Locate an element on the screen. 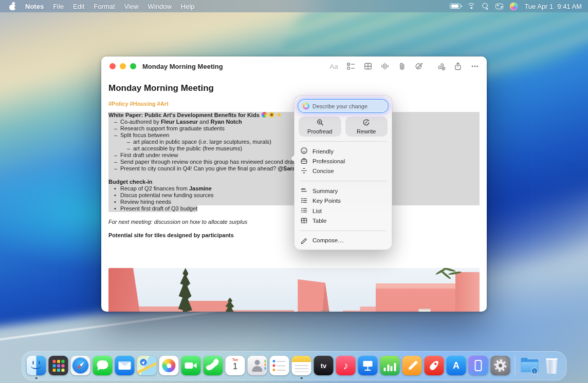 Image resolution: width=588 pixels, height=383 pixels. dock-mail-icon is located at coordinates (125, 366).